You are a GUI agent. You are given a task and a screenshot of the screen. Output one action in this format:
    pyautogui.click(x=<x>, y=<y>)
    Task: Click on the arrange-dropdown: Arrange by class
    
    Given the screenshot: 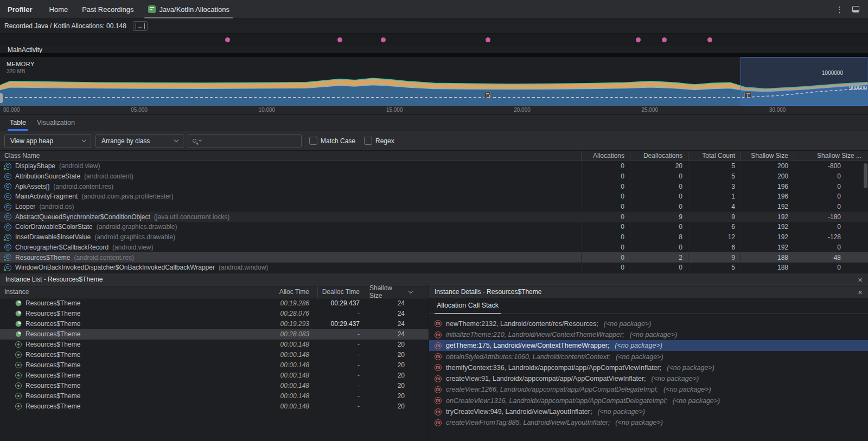 What is the action you would take?
    pyautogui.click(x=139, y=141)
    